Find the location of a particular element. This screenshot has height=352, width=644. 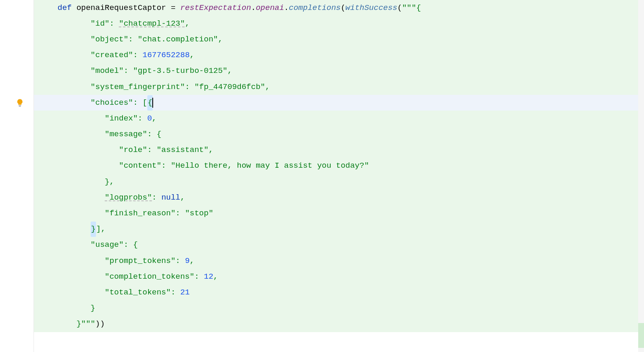

code-line: "message": { is located at coordinates (339, 135).